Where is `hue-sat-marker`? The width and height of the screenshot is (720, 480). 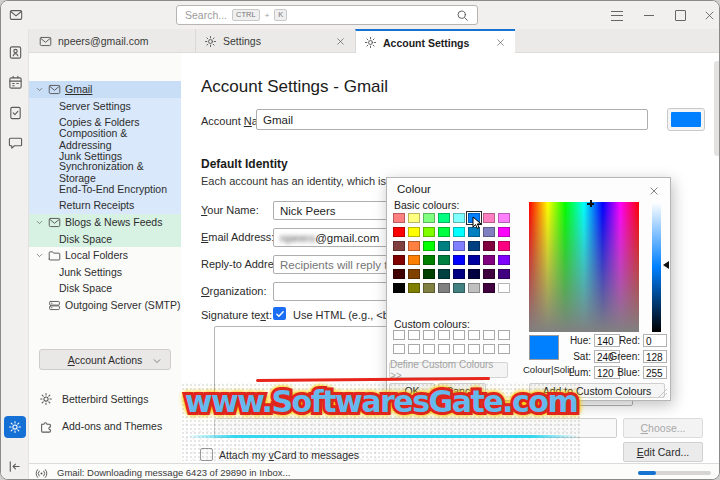
hue-sat-marker is located at coordinates (590, 204).